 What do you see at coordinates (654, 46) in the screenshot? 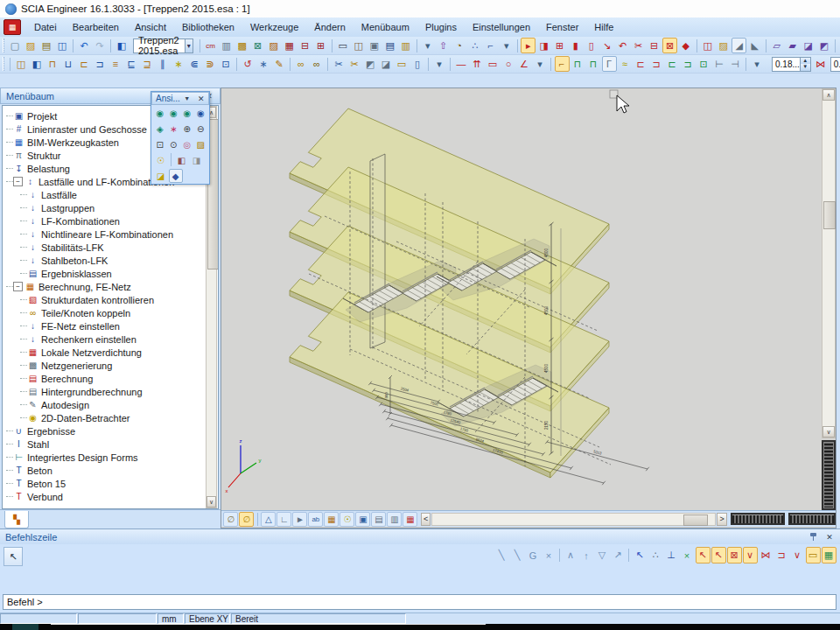
I see `select-minus-icon: ⊟` at bounding box center [654, 46].